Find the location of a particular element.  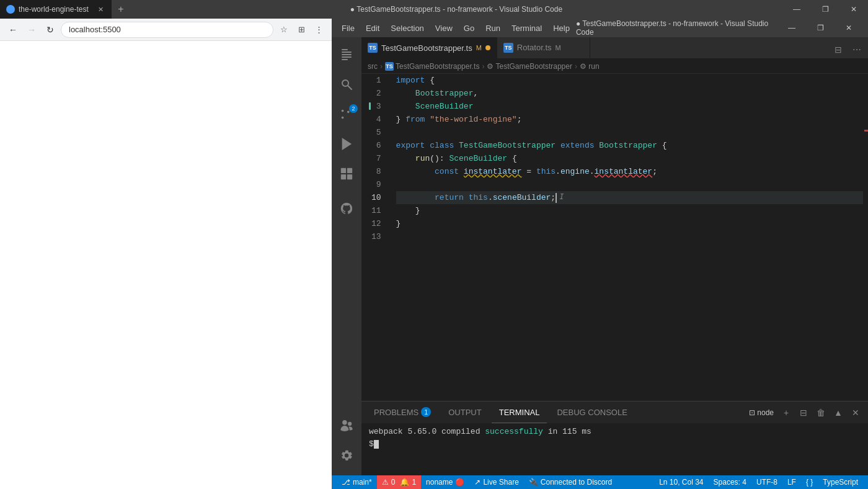

tab-modified-1: M is located at coordinates (479, 48).